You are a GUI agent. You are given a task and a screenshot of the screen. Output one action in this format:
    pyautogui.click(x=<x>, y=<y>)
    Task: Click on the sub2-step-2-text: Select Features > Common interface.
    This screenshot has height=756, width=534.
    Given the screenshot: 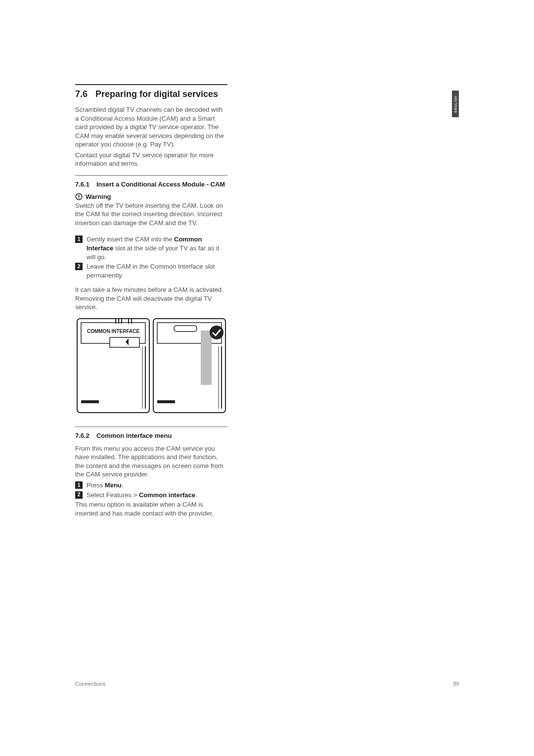 What is the action you would take?
    pyautogui.click(x=157, y=495)
    